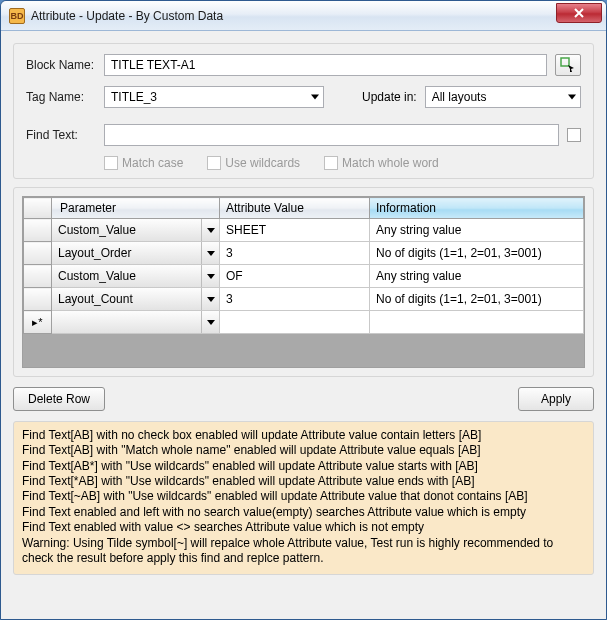 The image size is (607, 620). What do you see at coordinates (579, 13) in the screenshot?
I see `close-button` at bounding box center [579, 13].